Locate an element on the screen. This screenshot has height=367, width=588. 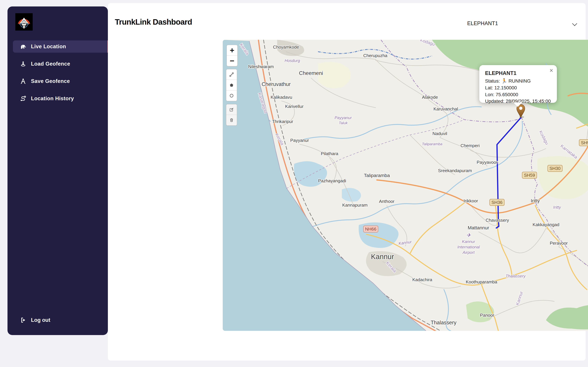
popup-tail is located at coordinates (518, 105).